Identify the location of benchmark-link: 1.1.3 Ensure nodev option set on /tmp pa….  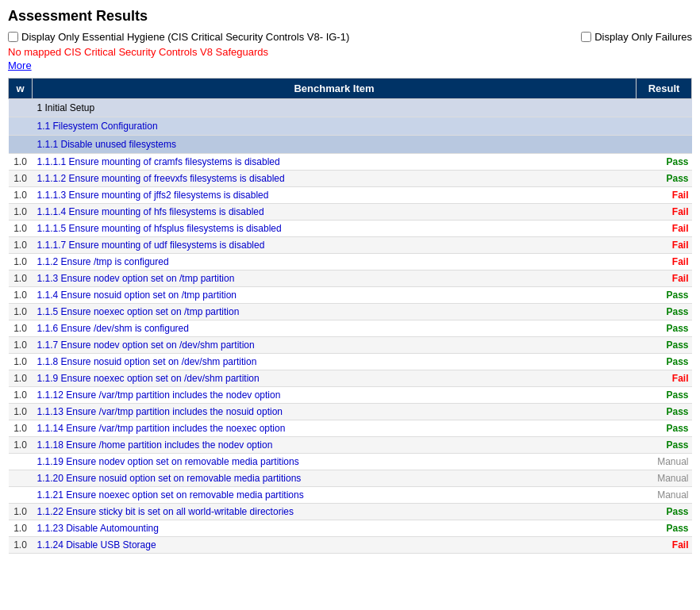
(137, 278).